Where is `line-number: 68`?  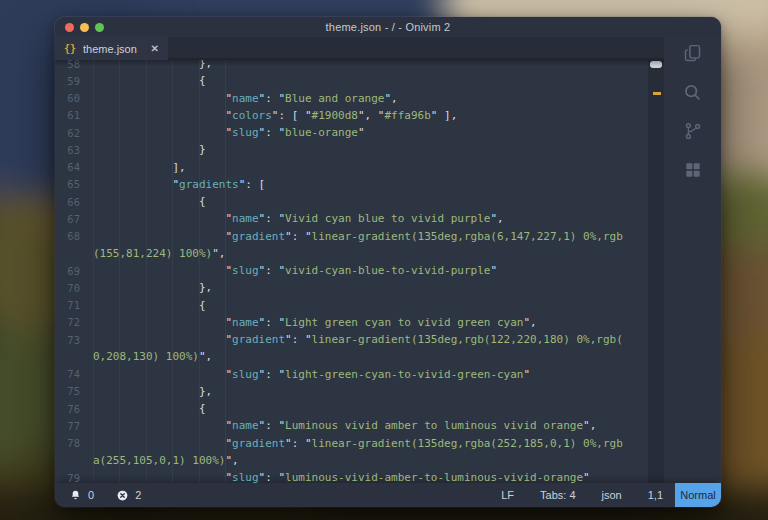
line-number: 68 is located at coordinates (74, 236).